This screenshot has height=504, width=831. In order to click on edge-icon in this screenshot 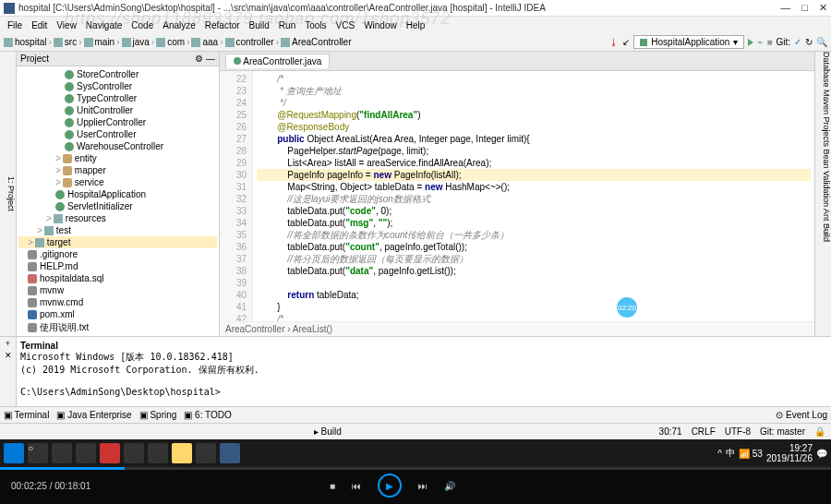, I will do `click(158, 453)`.